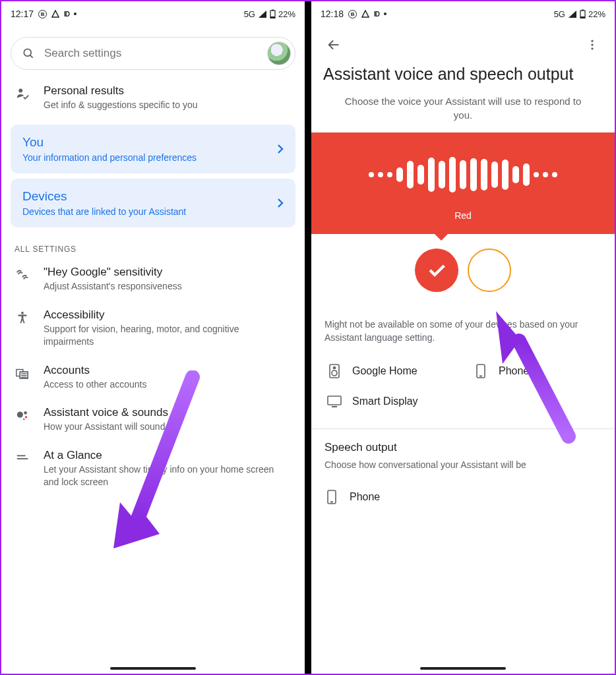 This screenshot has height=675, width=616. Describe the element at coordinates (514, 371) in the screenshot. I see `device-label: Phone` at that location.